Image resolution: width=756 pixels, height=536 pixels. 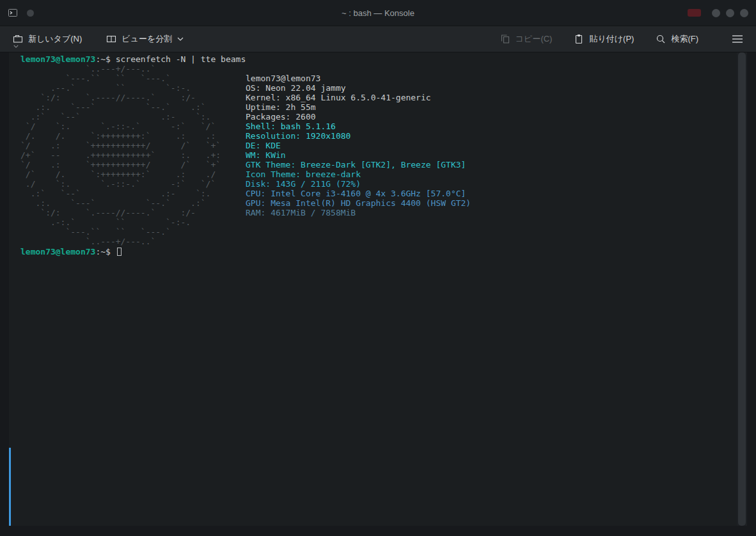 I want to click on menu-button, so click(x=737, y=39).